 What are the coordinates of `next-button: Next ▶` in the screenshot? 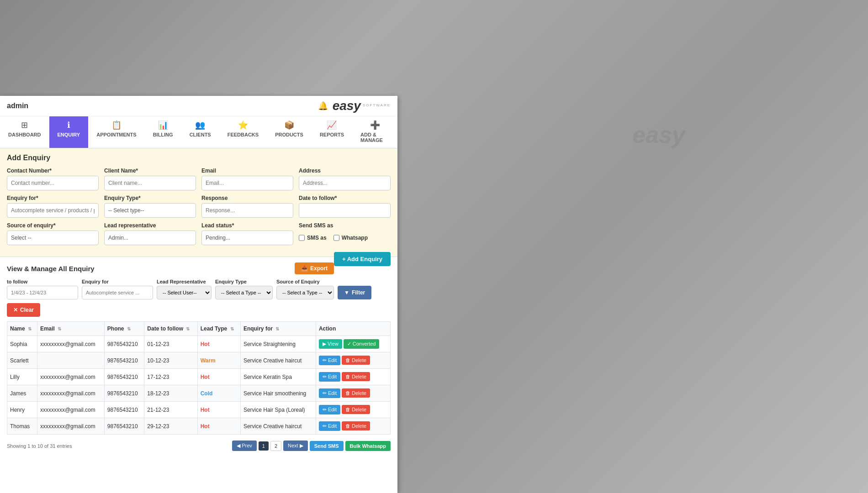 It's located at (296, 446).